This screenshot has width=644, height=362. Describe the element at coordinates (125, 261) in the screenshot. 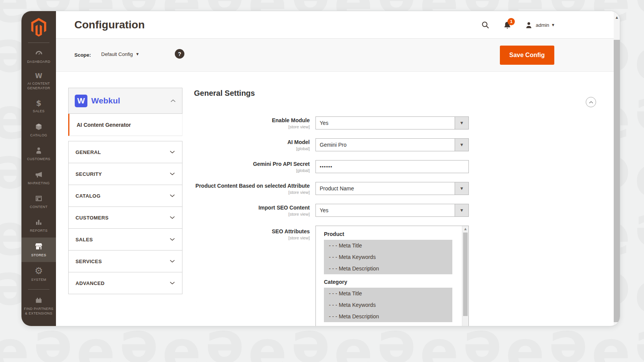

I see `config-section-services: SERVICES` at that location.